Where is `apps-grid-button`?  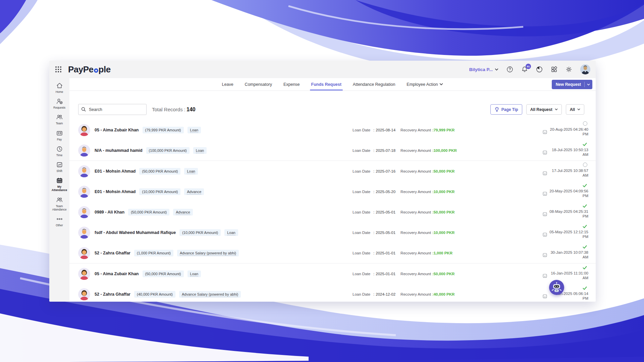 apps-grid-button is located at coordinates (554, 69).